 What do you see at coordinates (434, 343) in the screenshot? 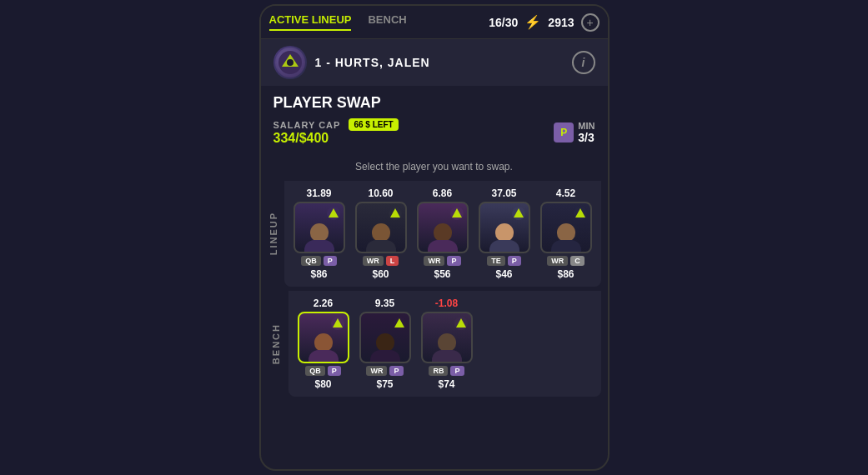
I see `bench-wrapper: BENCH 2.26 QBP$809.35 WRP$75-1.08 RBP$74` at bounding box center [434, 343].